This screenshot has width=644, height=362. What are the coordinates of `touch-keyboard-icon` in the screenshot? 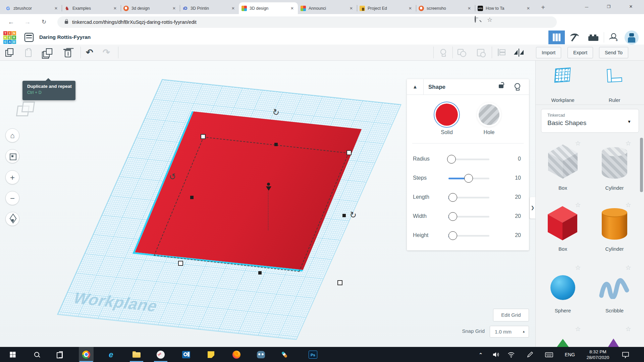 It's located at (549, 355).